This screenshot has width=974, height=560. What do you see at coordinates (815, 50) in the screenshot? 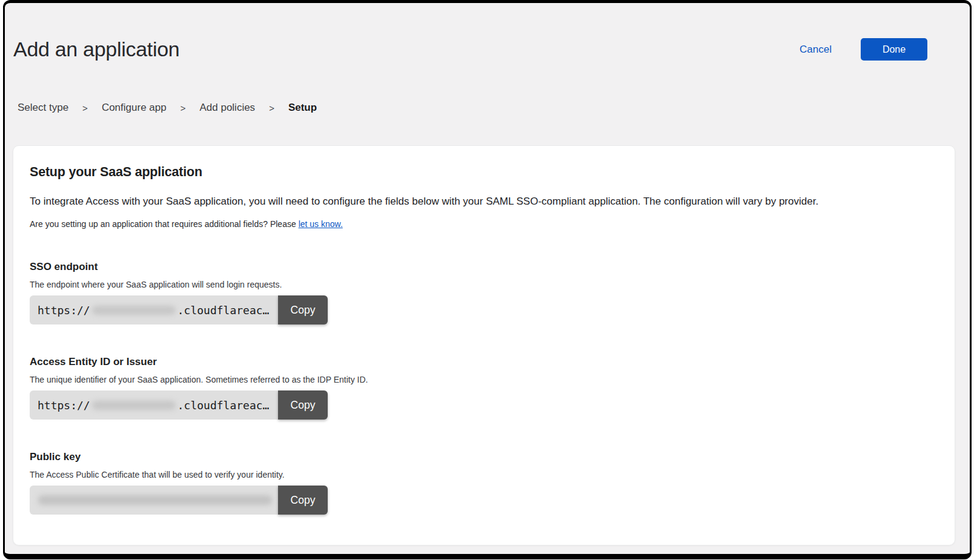
I see `cancel-button: Cancel` at bounding box center [815, 50].